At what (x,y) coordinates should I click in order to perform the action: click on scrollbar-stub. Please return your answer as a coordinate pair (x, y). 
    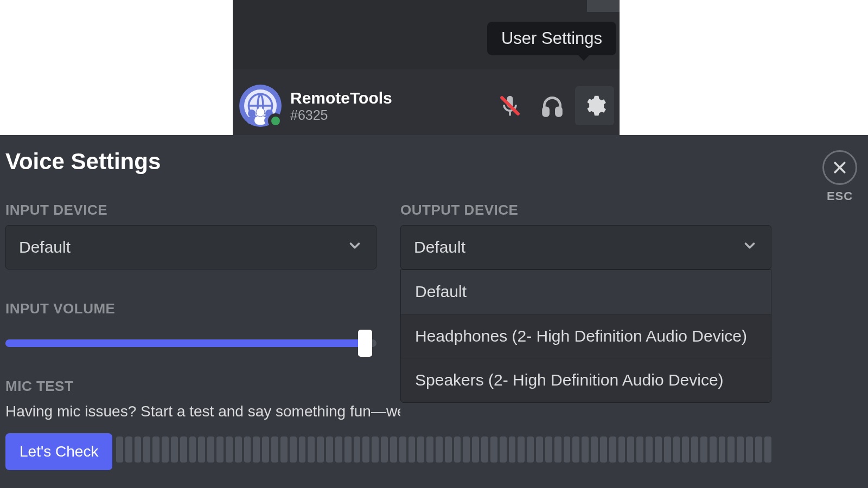
    Looking at the image, I should click on (603, 6).